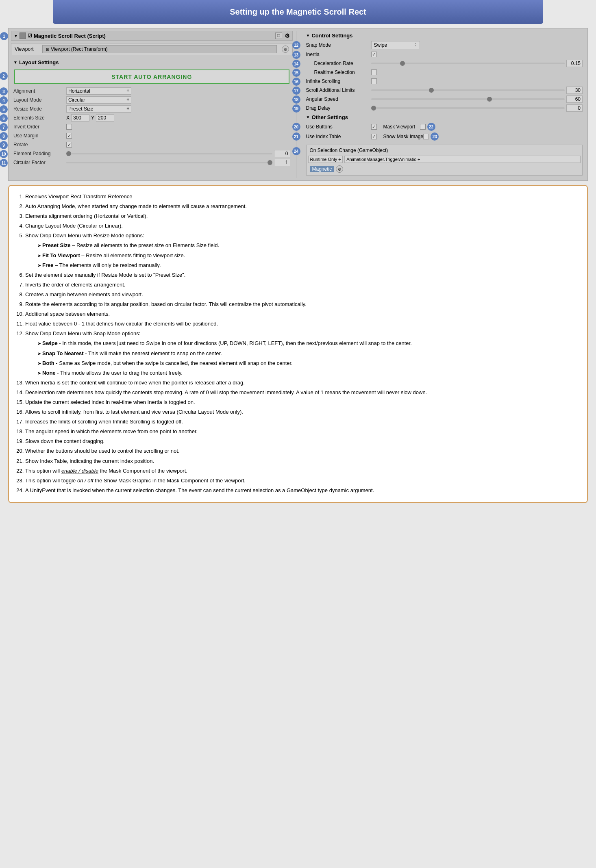  What do you see at coordinates (445, 81) in the screenshot?
I see `infinite-scrolling-row: 16 Infinite Scrolling` at bounding box center [445, 81].